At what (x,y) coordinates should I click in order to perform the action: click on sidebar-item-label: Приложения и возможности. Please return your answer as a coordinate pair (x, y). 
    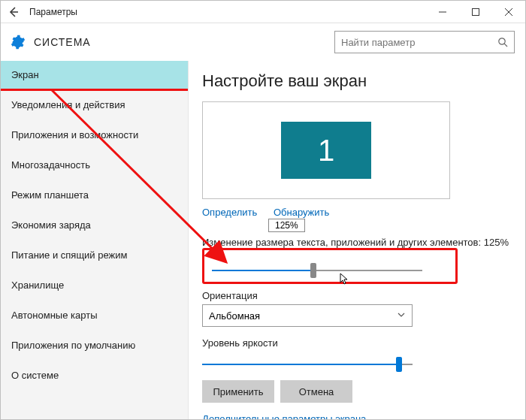
    Looking at the image, I should click on (75, 135).